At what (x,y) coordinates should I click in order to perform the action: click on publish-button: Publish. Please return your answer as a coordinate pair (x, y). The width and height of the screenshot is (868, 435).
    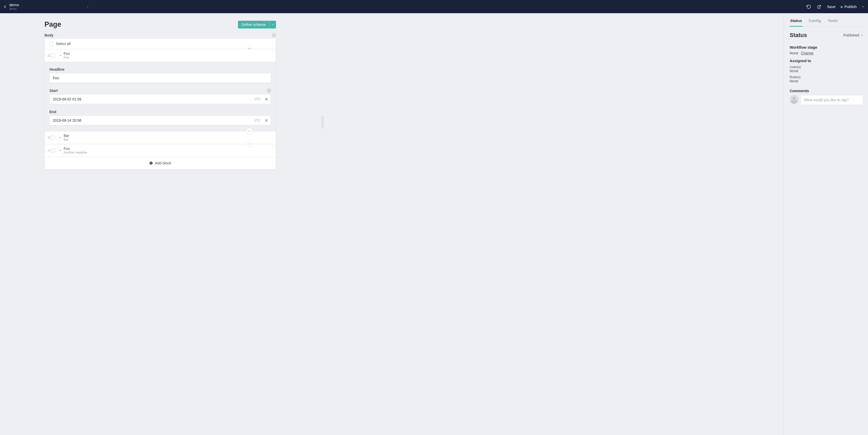
    Looking at the image, I should click on (848, 7).